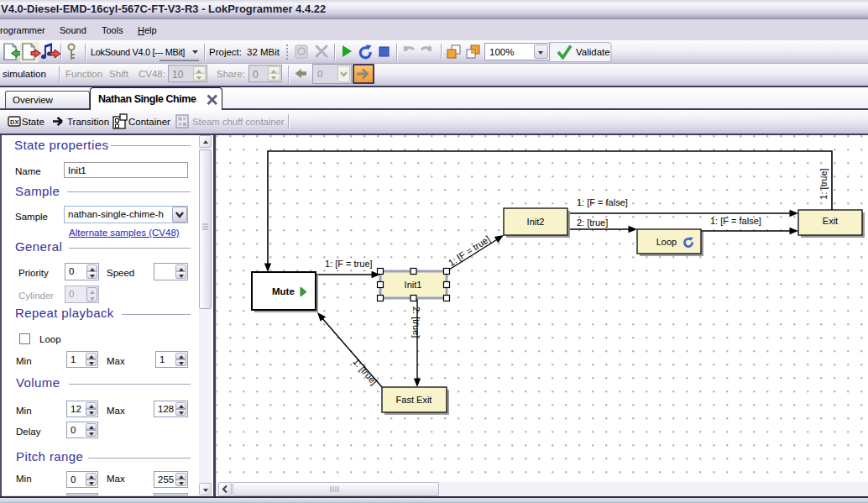 The width and height of the screenshot is (868, 503). I want to click on svg-text: Init2, so click(536, 222).